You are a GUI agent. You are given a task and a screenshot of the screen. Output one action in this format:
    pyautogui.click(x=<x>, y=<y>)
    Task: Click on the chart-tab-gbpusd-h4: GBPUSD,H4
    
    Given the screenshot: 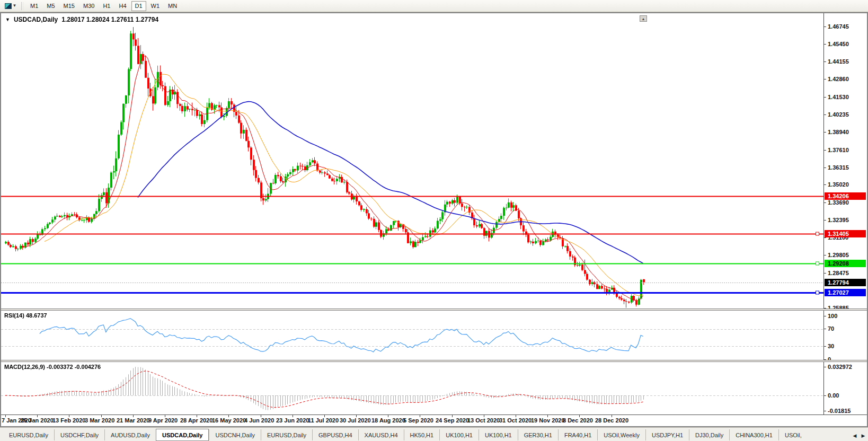 What is the action you would take?
    pyautogui.click(x=335, y=435)
    